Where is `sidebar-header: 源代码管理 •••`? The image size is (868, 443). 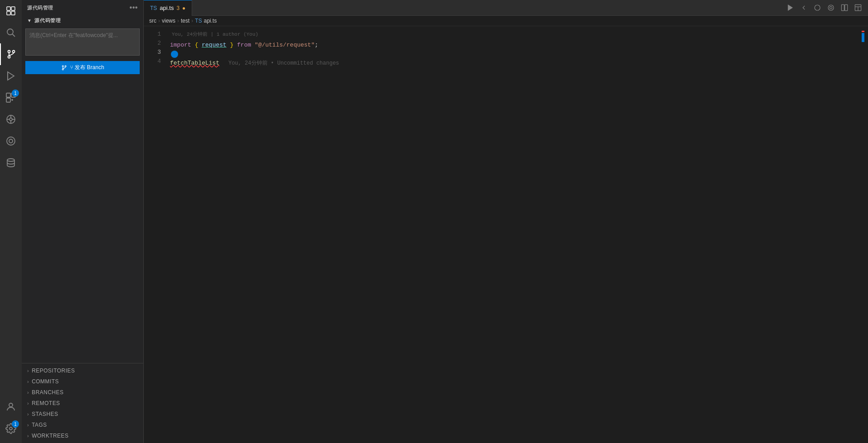
sidebar-header: 源代码管理 ••• is located at coordinates (82, 8).